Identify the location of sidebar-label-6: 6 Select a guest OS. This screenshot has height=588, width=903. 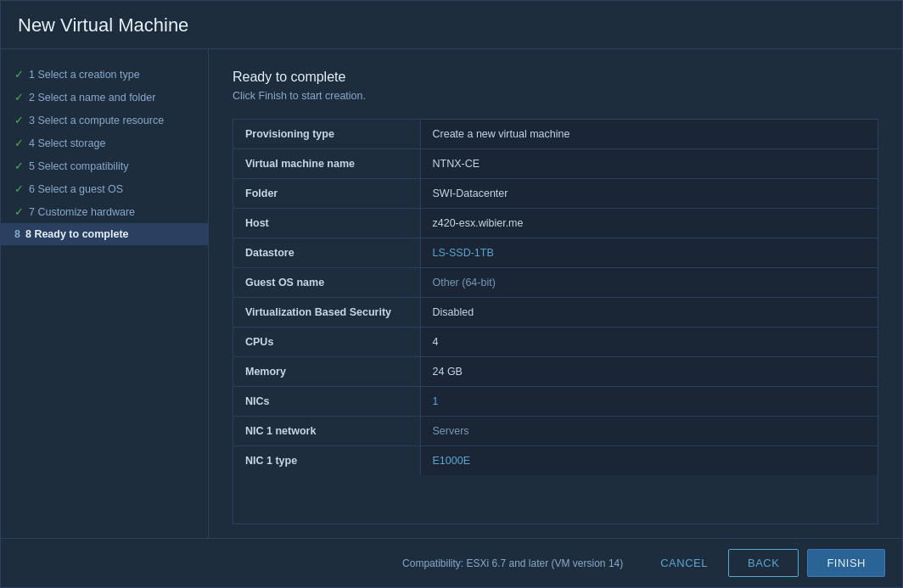
(76, 189).